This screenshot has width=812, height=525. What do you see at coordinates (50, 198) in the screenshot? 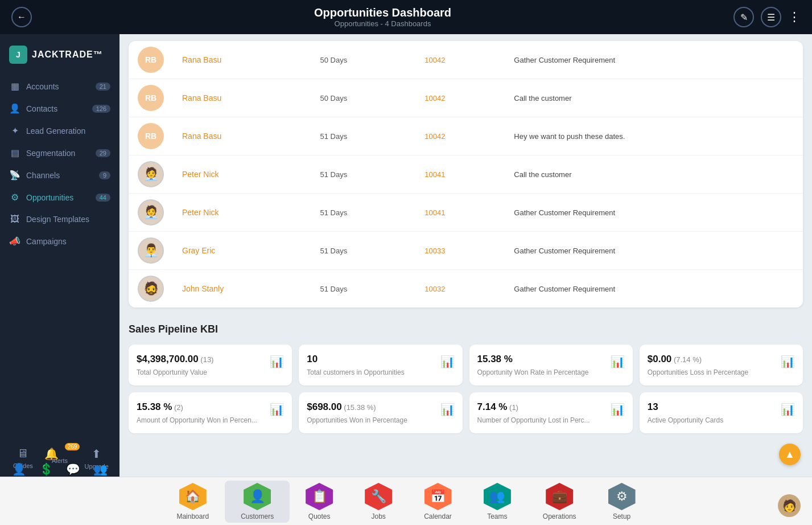
I see `nav-label-opportunities: Opportunities` at bounding box center [50, 198].